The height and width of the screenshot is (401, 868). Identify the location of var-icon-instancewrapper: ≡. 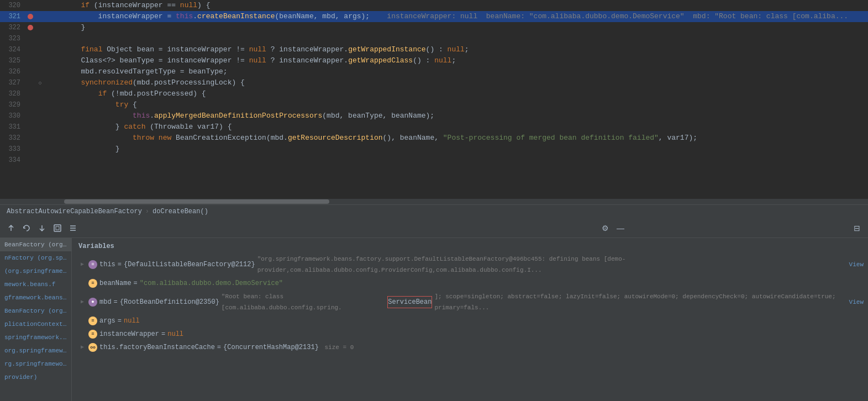
(93, 334).